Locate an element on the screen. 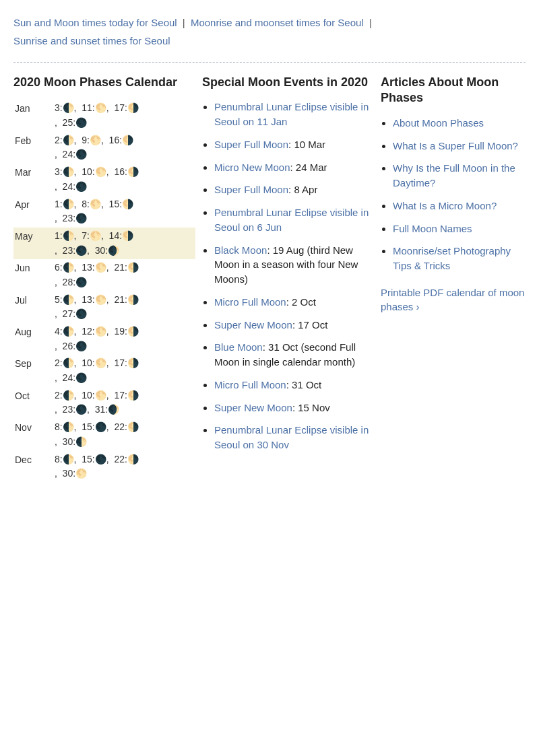 The width and height of the screenshot is (539, 756). phases-feb: 2:🌓, 9:🌕, 16:🌗, 24:🌑 is located at coordinates (124, 148).